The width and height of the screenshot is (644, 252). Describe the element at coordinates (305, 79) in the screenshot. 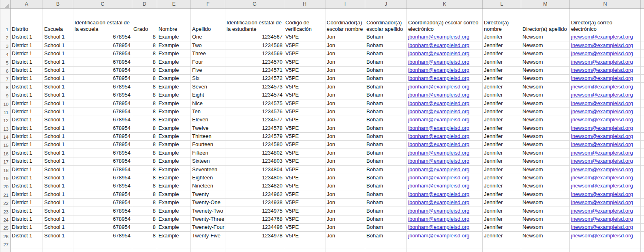

I see `cell-H7: V5PE` at that location.